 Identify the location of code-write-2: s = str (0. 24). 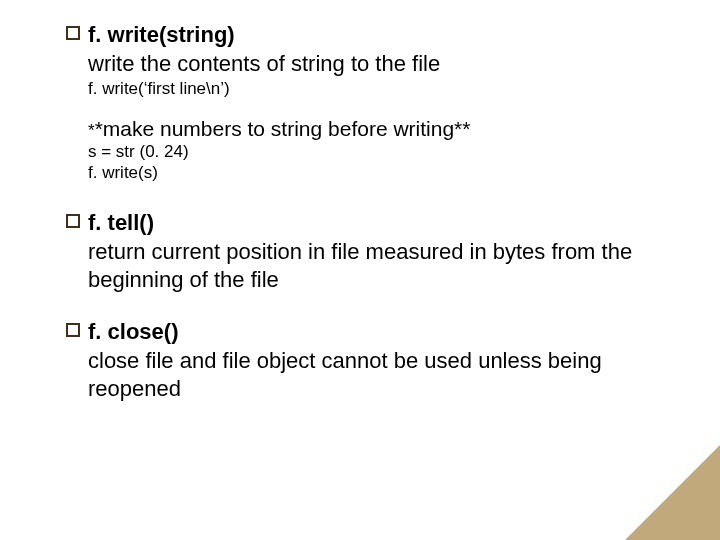
(374, 152).